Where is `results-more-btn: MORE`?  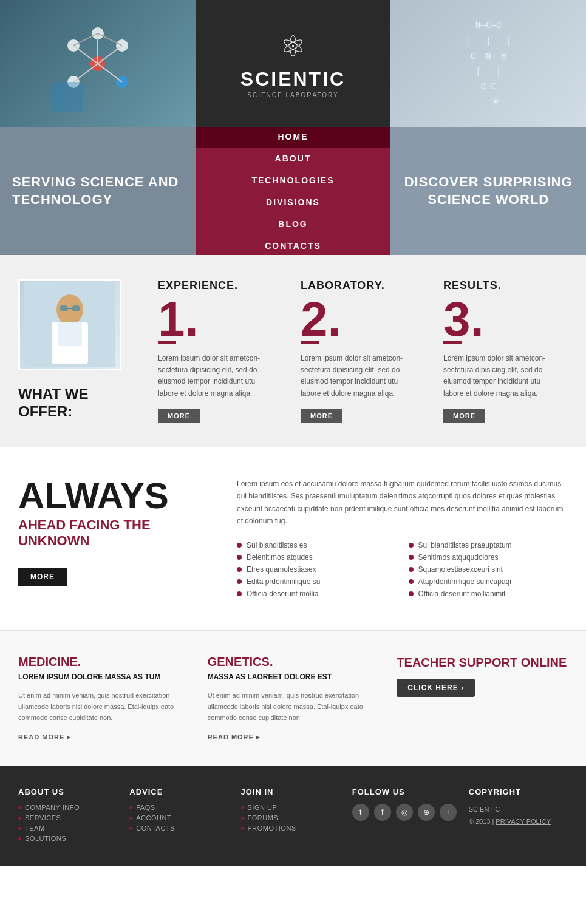 results-more-btn: MORE is located at coordinates (464, 416).